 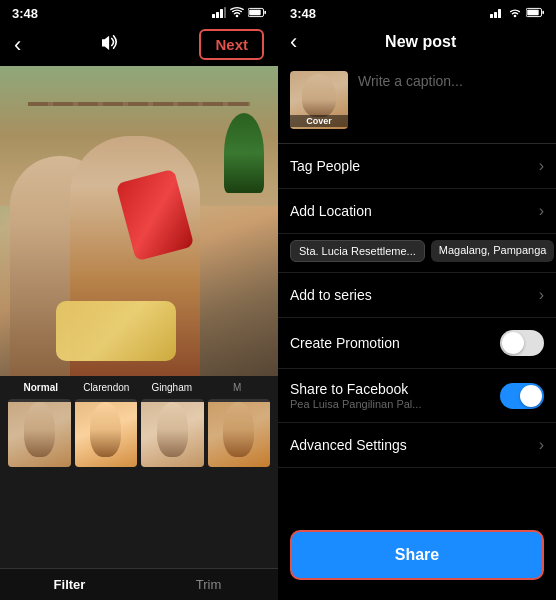 What do you see at coordinates (139, 388) in the screenshot?
I see `filter-labels: Normal Clarendon Gingham M` at bounding box center [139, 388].